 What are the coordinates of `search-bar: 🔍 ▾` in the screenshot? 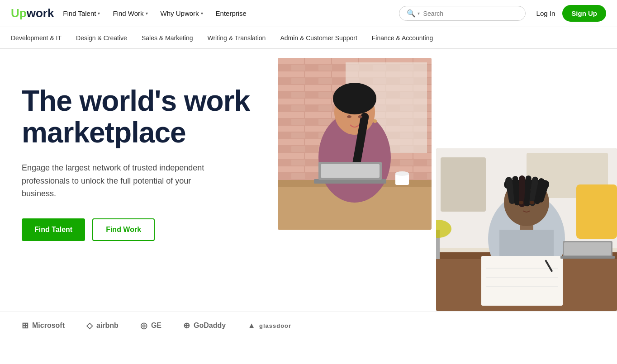 It's located at (462, 14).